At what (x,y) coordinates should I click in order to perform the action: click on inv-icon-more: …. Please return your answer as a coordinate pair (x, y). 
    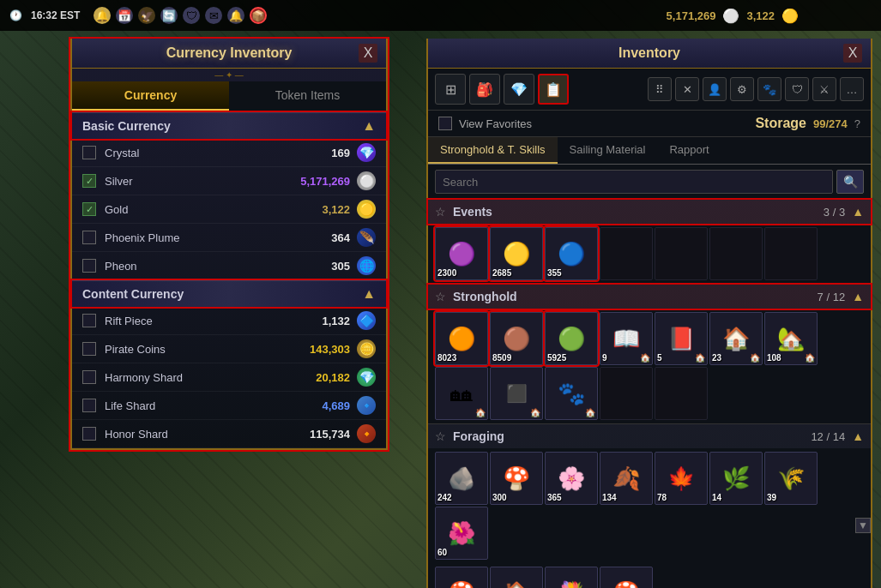
    Looking at the image, I should click on (852, 89).